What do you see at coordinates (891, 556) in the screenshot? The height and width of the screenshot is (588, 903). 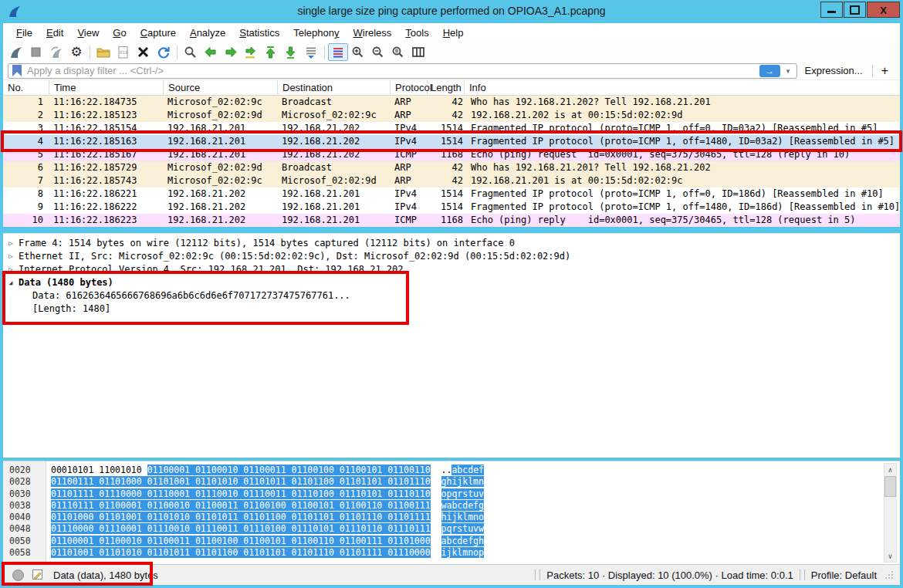 I see `scroll-down-icon` at bounding box center [891, 556].